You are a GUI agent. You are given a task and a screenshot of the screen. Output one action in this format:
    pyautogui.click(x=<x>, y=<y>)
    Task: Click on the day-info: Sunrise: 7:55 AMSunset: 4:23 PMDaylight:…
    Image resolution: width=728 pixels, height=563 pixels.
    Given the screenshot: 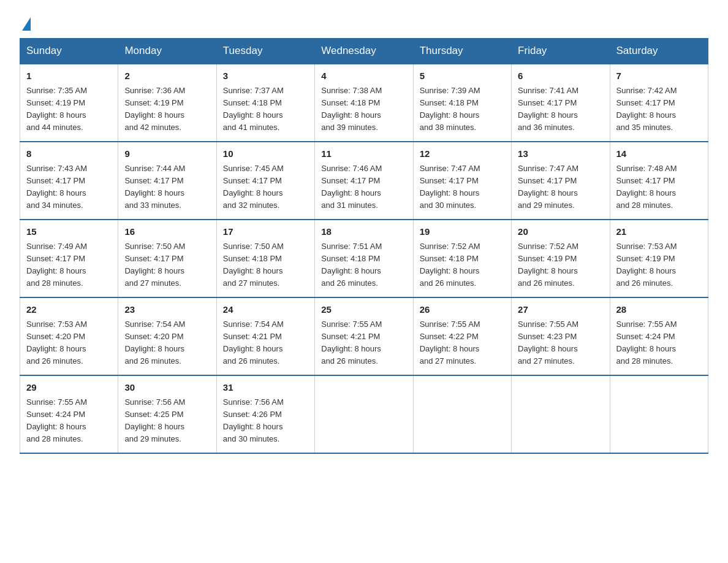 What is the action you would take?
    pyautogui.click(x=560, y=343)
    